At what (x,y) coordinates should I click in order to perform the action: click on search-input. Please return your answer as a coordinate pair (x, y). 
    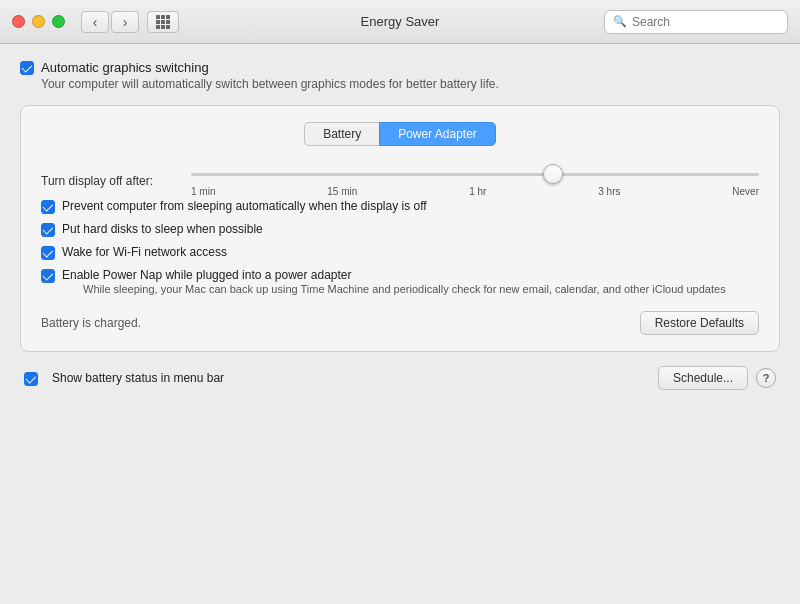
    Looking at the image, I should click on (706, 22).